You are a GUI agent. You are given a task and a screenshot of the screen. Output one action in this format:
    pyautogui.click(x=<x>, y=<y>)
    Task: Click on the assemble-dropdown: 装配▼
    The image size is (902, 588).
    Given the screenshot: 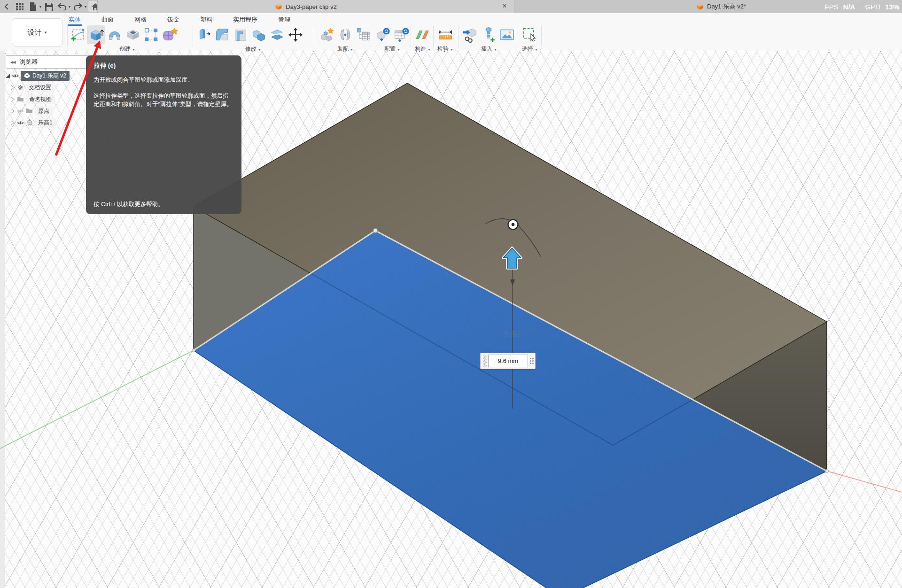 What is the action you would take?
    pyautogui.click(x=345, y=49)
    